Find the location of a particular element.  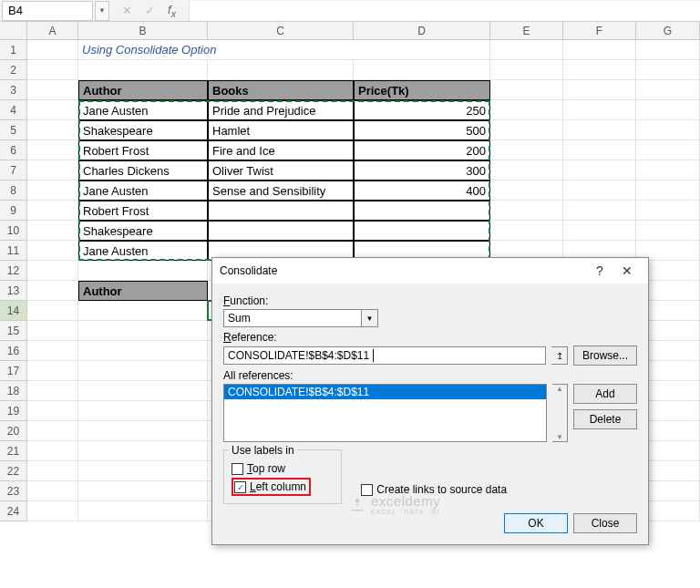

range-picker-icon: ↥ is located at coordinates (560, 356).